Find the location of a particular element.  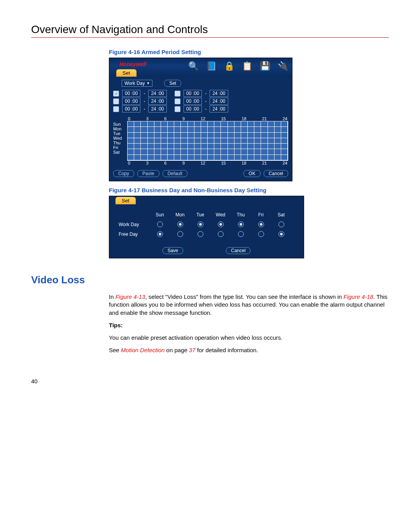

default-button: Default is located at coordinates (175, 174).